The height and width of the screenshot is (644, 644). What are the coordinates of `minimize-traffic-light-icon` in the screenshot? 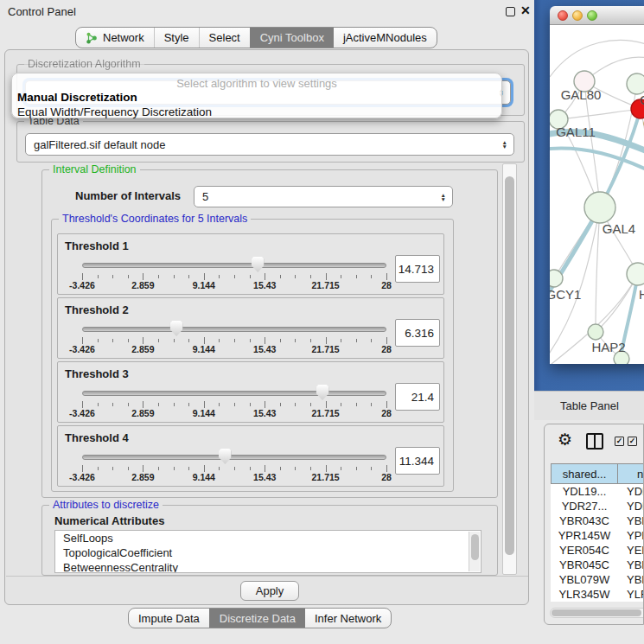 It's located at (577, 16).